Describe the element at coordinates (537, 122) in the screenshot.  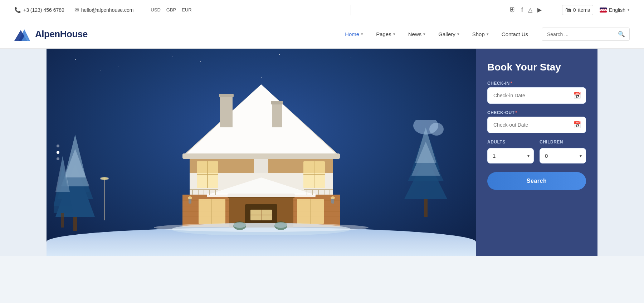
I see `checkout-group: CHECK-OUT* 📅` at that location.